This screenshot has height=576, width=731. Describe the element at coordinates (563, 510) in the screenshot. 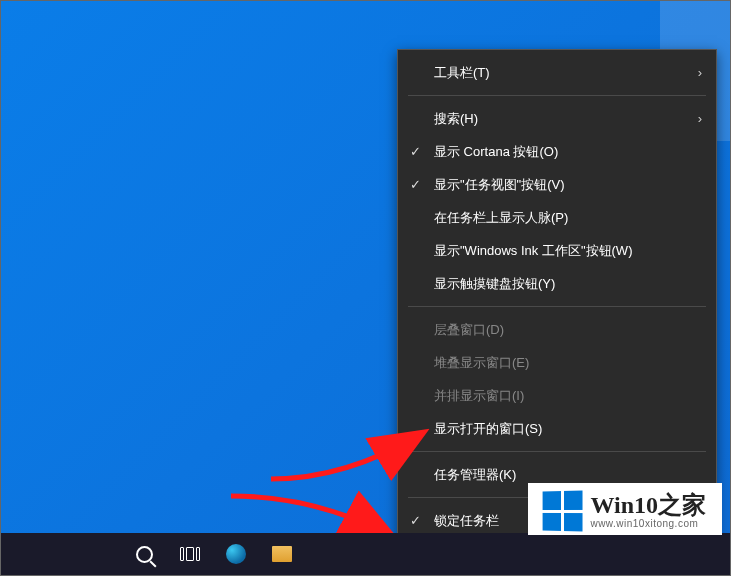

I see `windows-logo-icon` at that location.